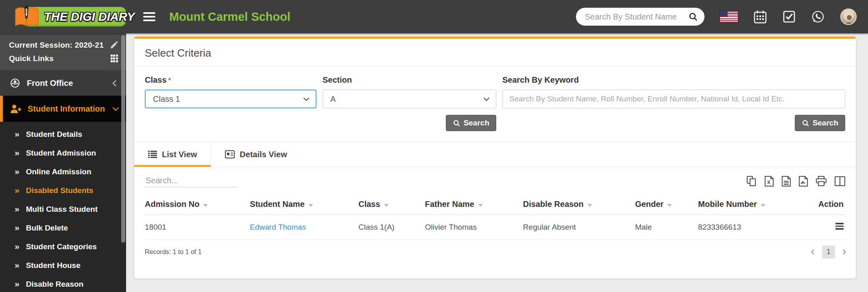  What do you see at coordinates (789, 17) in the screenshot?
I see `task-check-icon` at bounding box center [789, 17].